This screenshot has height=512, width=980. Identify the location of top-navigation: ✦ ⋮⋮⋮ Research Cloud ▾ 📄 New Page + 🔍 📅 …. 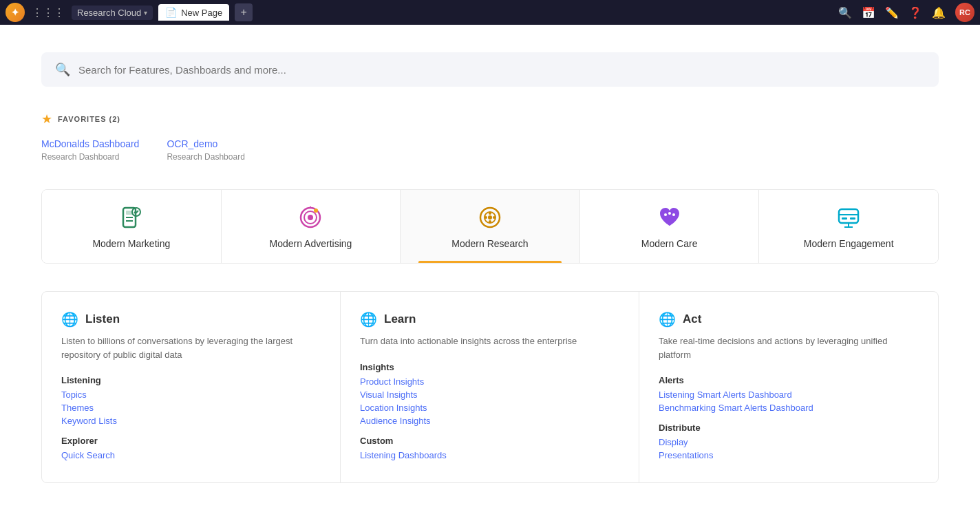
(490, 12).